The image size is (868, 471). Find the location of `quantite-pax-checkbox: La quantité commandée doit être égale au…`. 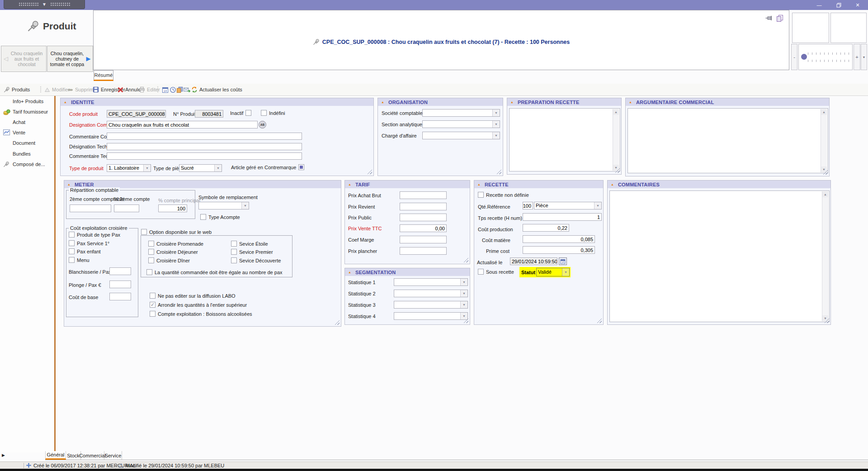

quantite-pax-checkbox: La quantité commandée doit être égale au… is located at coordinates (214, 272).